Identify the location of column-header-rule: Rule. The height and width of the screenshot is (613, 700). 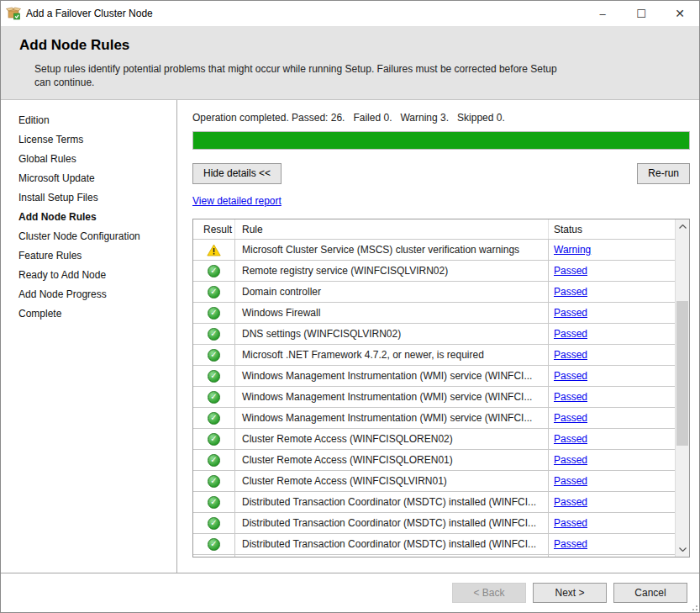
(392, 229).